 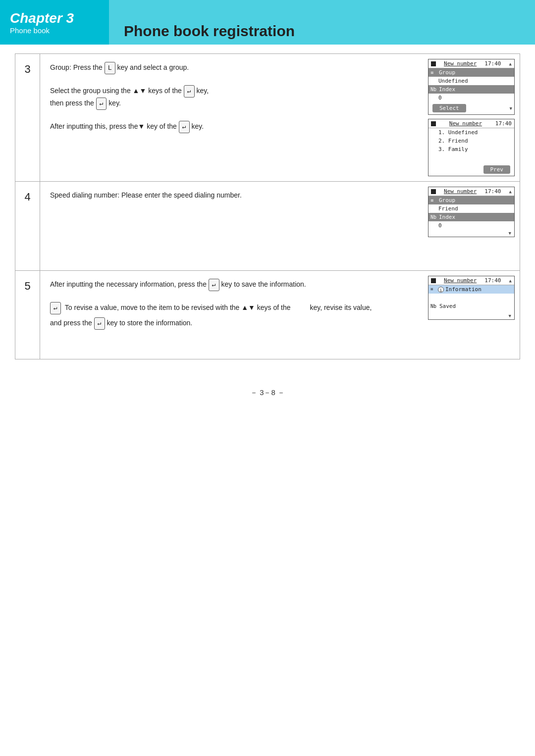 What do you see at coordinates (234, 98) in the screenshot?
I see `step-3-line-2: Select the group using the ▲▼ keys of th…` at bounding box center [234, 98].